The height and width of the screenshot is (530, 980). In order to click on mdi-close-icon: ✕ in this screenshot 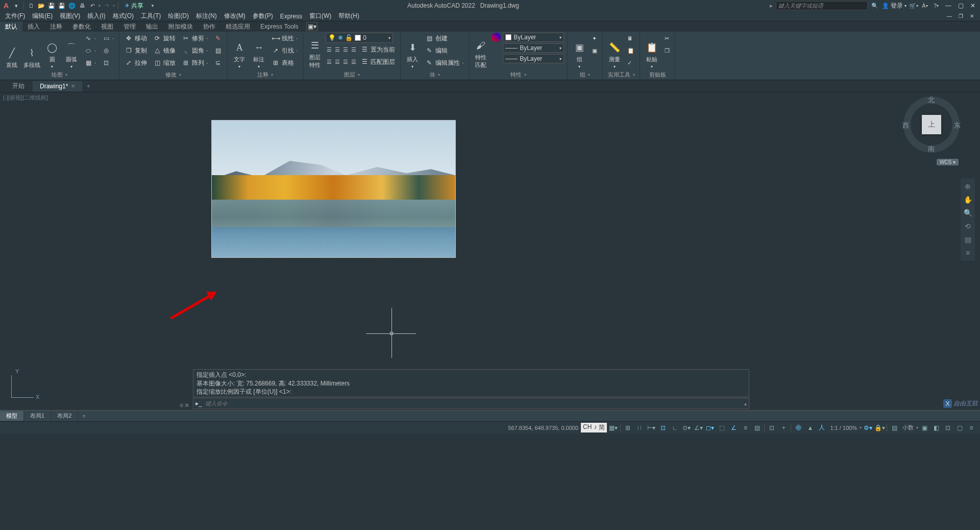, I will do `click(972, 16)`.